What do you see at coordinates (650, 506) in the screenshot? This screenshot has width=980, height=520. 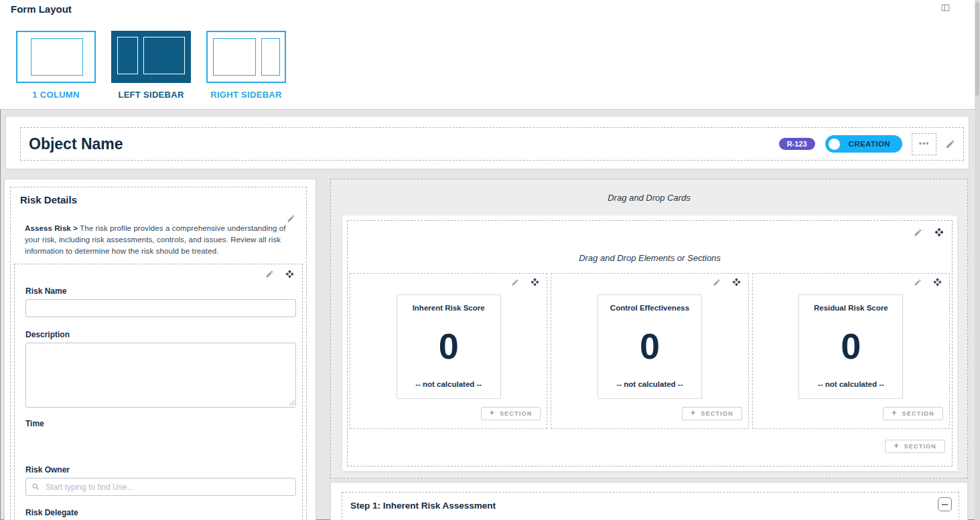 I see `step1-title: Step 1: Inherent Risk Assessment` at bounding box center [650, 506].